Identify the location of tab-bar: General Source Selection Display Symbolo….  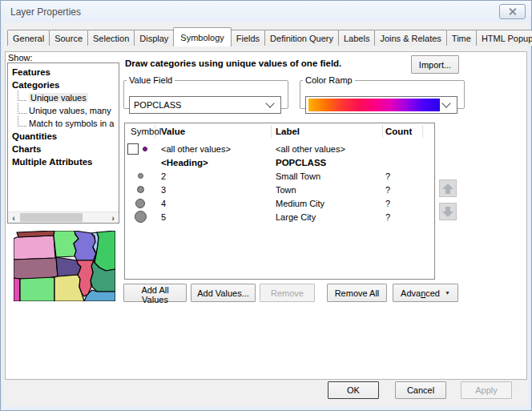
(269, 37).